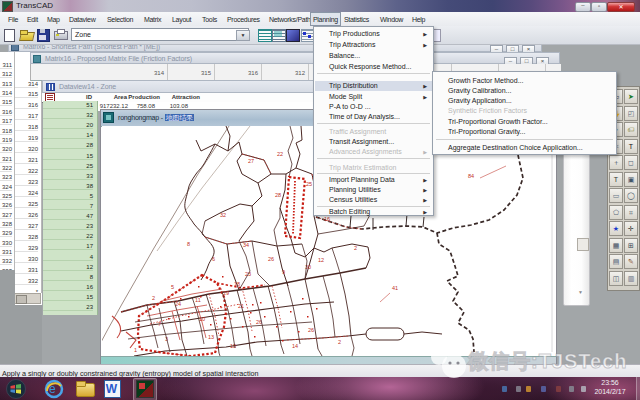 This screenshot has height=400, width=640. I want to click on svg-text: 32, so click(223, 215).